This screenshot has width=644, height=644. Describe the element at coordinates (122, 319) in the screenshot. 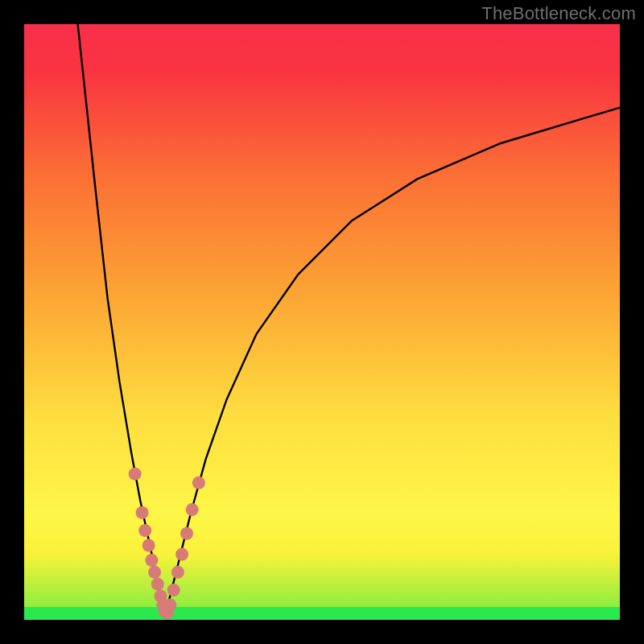

I see `bottleneck-curve-left` at that location.